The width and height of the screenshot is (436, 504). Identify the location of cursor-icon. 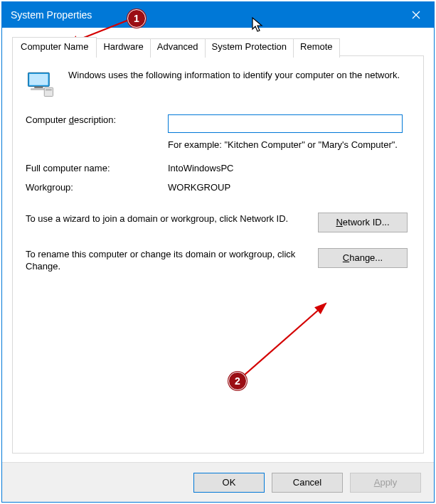
(258, 26).